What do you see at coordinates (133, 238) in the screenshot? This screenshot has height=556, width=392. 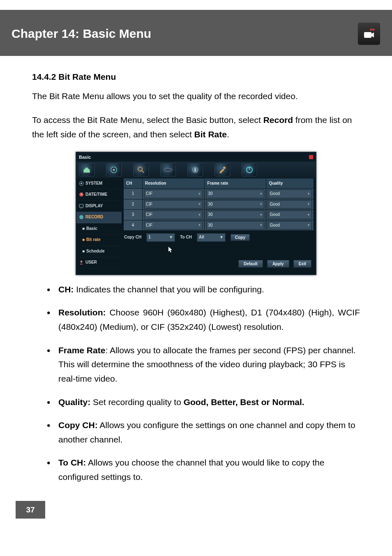 I see `copy-ch-label: Copy CH` at bounding box center [133, 238].